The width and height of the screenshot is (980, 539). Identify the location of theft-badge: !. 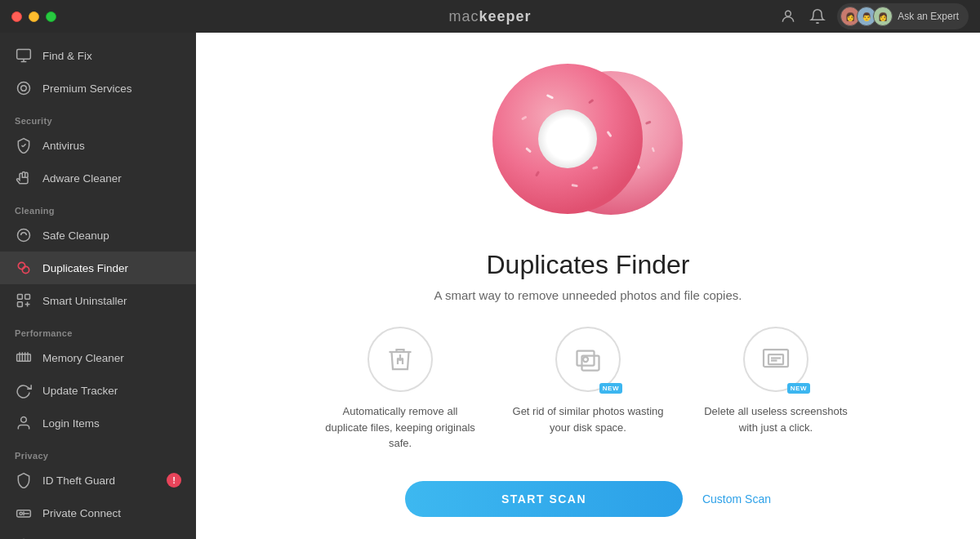
(174, 480).